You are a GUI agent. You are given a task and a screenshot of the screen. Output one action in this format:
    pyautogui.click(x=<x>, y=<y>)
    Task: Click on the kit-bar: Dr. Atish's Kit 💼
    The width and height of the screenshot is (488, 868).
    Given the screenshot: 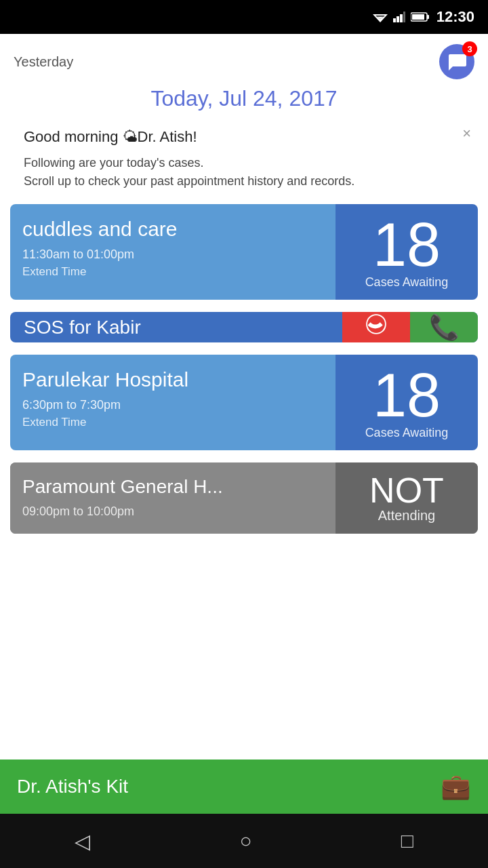 What is the action you would take?
    pyautogui.click(x=244, y=787)
    